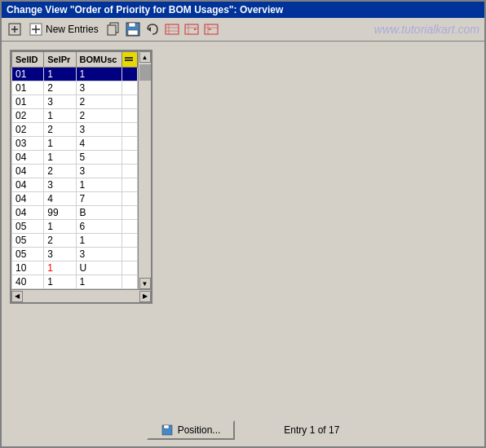 The height and width of the screenshot is (448, 486). What do you see at coordinates (99, 213) in the screenshot?
I see `cell-bomusc: B` at bounding box center [99, 213].